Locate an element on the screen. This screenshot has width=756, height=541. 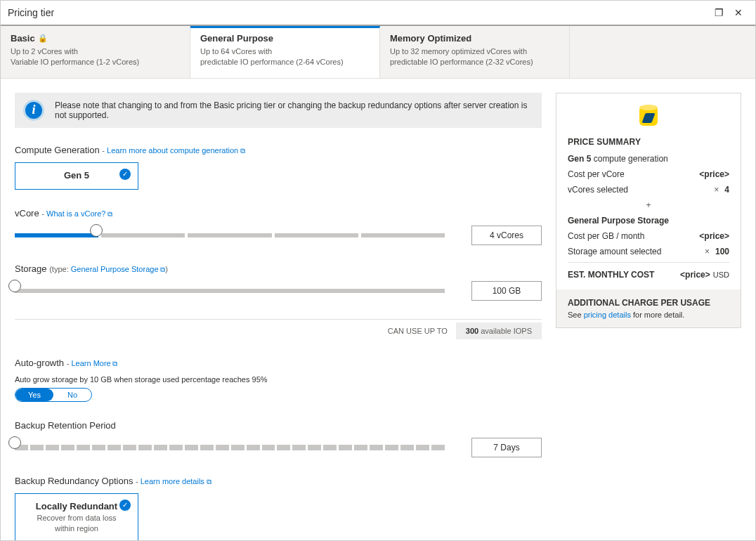
gen5-title: Gen 5 is located at coordinates (77, 176).